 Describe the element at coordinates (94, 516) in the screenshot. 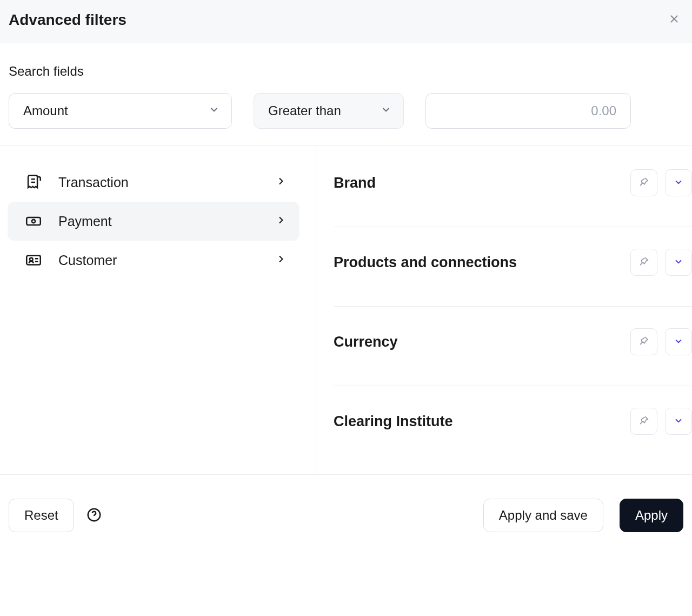

I see `help-icon` at that location.